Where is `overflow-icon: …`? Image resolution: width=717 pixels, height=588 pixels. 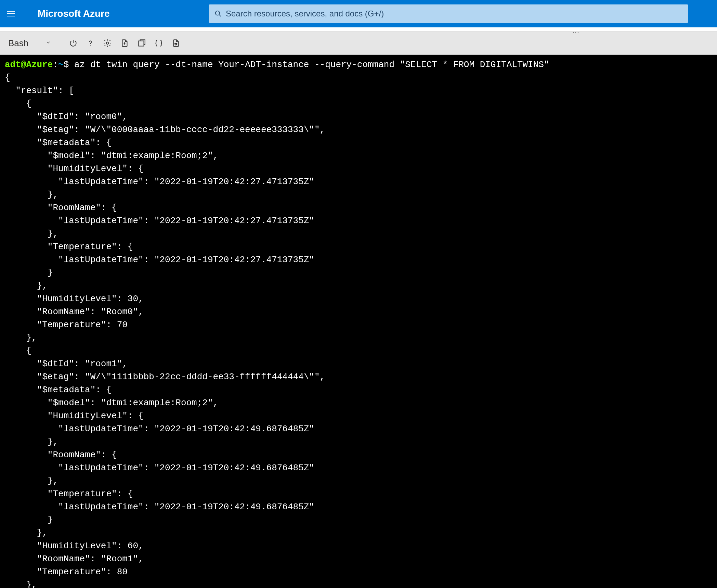
overflow-icon: … is located at coordinates (576, 31).